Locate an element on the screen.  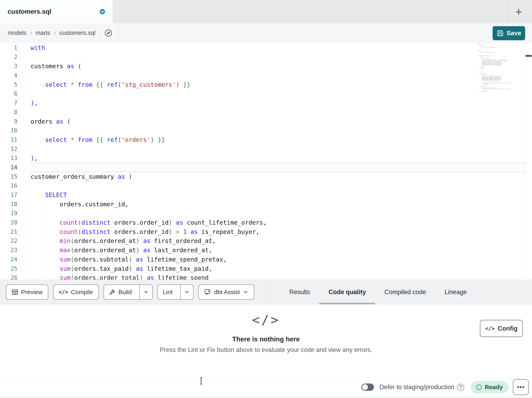
line-number: 13 is located at coordinates (9, 158).